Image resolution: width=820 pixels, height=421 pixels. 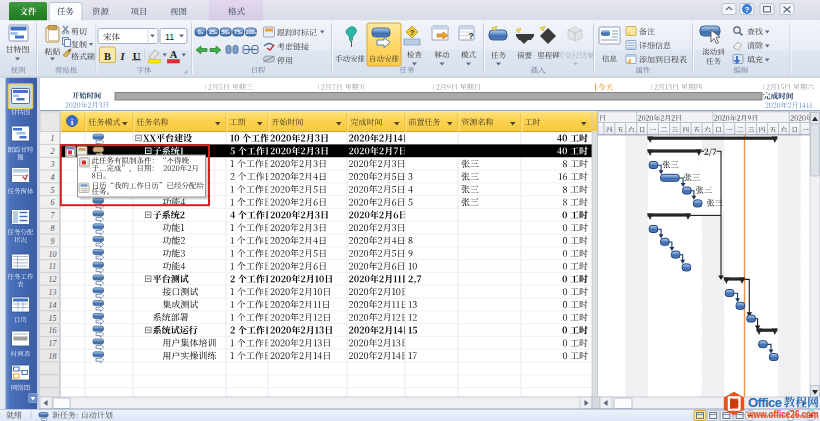 What do you see at coordinates (53, 254) in the screenshot?
I see `svg-text: 10` at bounding box center [53, 254].